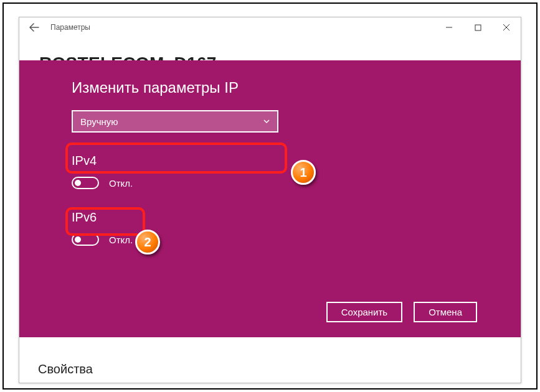  I want to click on ipv4-label: IPv4, so click(274, 161).